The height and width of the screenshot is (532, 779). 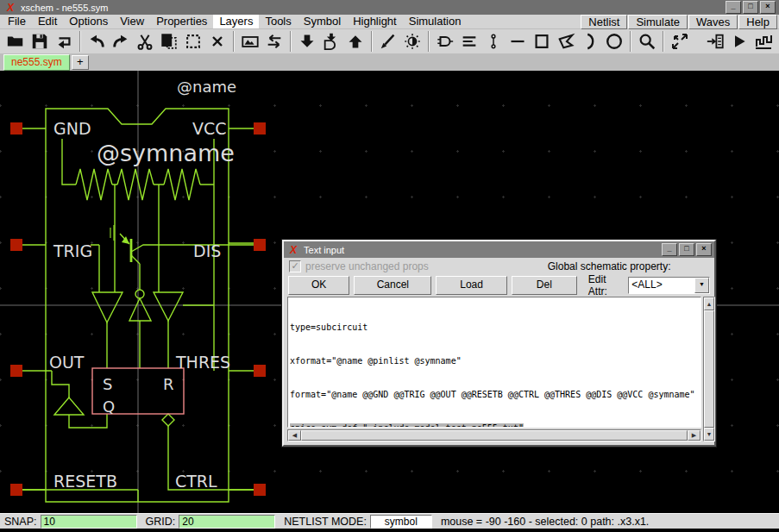 What do you see at coordinates (469, 41) in the screenshot?
I see `text-lines-icon` at bounding box center [469, 41].